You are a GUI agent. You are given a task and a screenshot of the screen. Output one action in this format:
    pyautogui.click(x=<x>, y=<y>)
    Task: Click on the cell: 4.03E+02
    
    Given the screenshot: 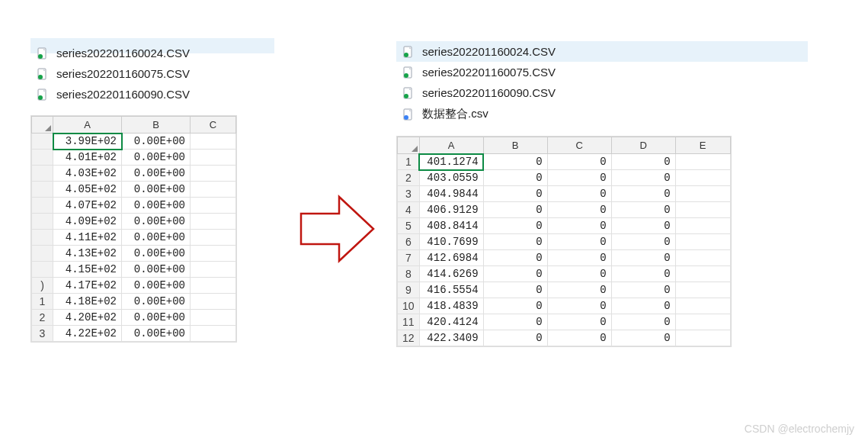 What is the action you would take?
    pyautogui.click(x=88, y=174)
    